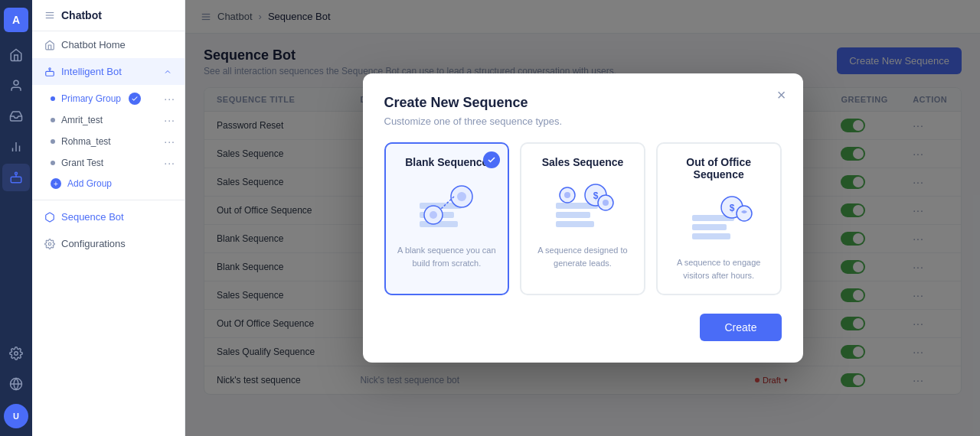  What do you see at coordinates (16, 147) in the screenshot?
I see `nav-reports` at bounding box center [16, 147].